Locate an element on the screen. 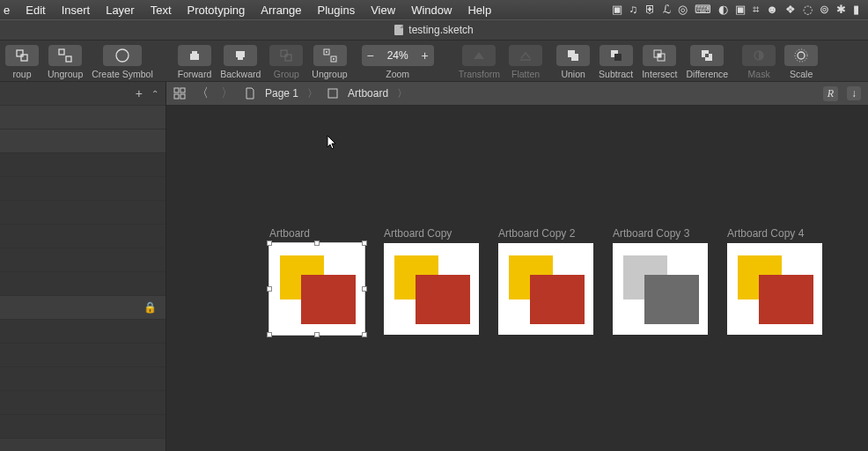  group2-button is located at coordinates (286, 55).